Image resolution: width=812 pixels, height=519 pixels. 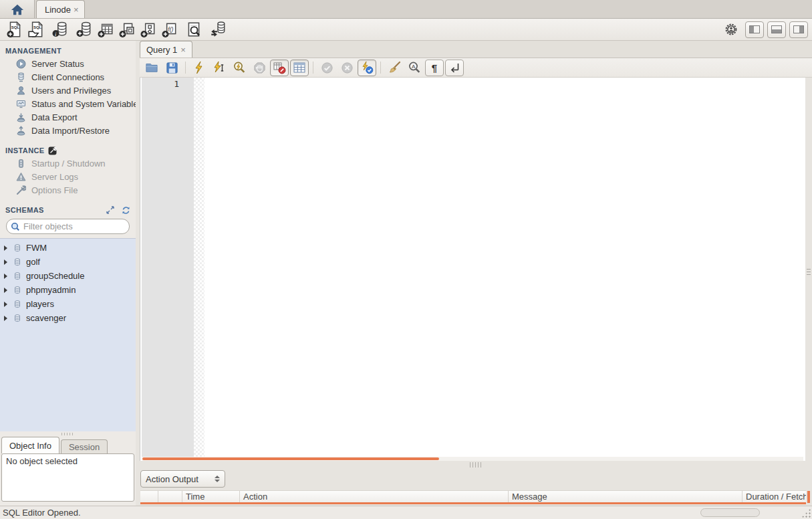 I want to click on sidebar-item-startup-shutdown: Startup / Shutdown, so click(x=68, y=163).